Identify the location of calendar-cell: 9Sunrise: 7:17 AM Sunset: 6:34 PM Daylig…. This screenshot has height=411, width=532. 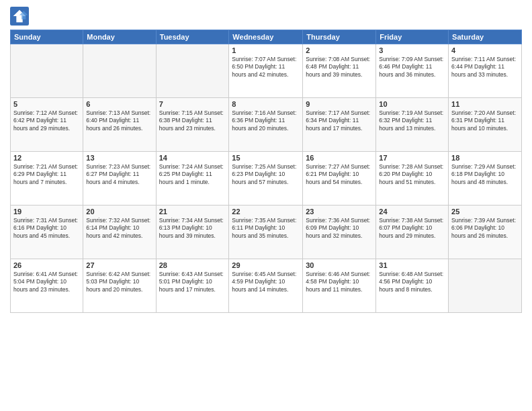
(340, 125).